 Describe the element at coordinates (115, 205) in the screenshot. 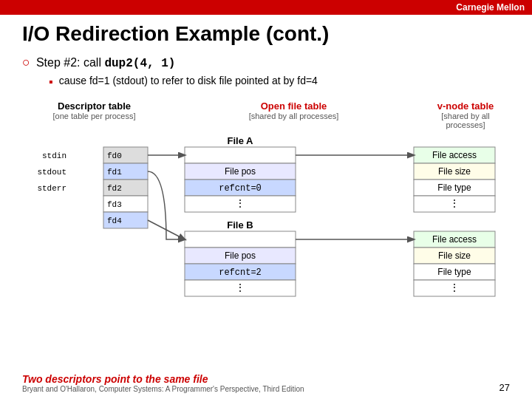

I see `fd3-label: fd3` at that location.